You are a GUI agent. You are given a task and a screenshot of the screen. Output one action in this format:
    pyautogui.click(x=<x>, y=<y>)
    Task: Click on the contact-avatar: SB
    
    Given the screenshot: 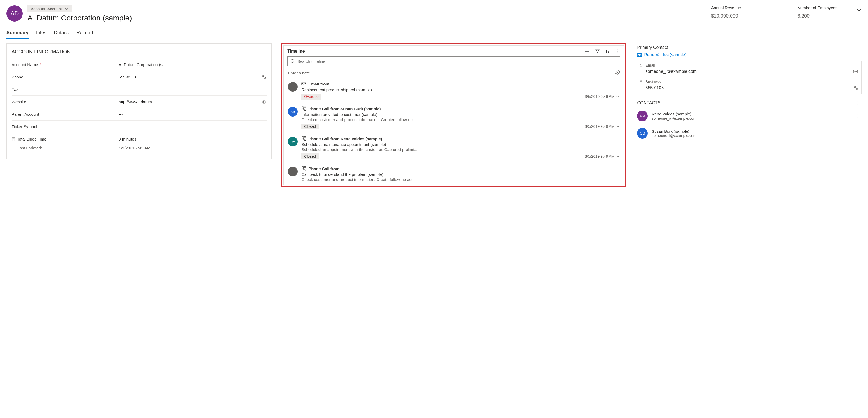 What is the action you would take?
    pyautogui.click(x=642, y=133)
    